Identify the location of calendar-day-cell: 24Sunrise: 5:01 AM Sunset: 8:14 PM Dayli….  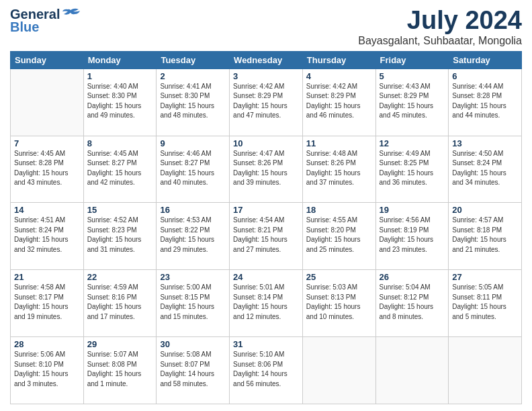
(266, 304).